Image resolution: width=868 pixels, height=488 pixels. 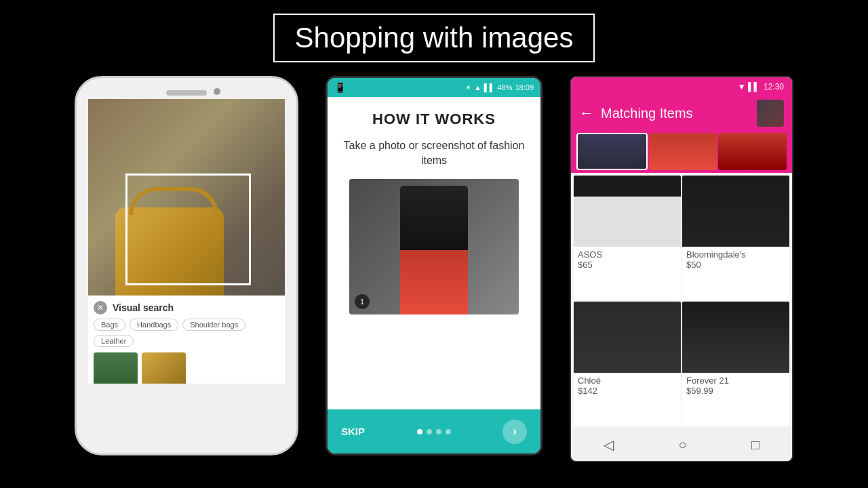 I want to click on whatsapp-icon: 📱, so click(x=340, y=87).